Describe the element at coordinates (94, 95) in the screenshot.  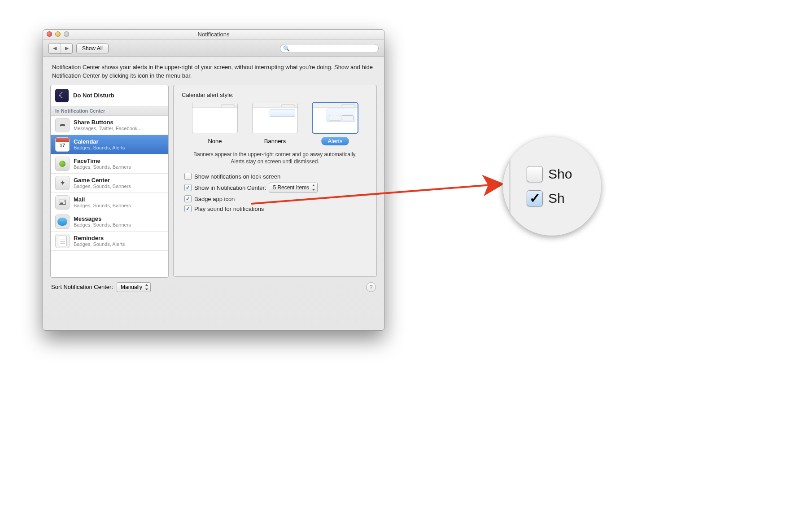
I see `do-not-disturb-label: Do Not Disturb` at that location.